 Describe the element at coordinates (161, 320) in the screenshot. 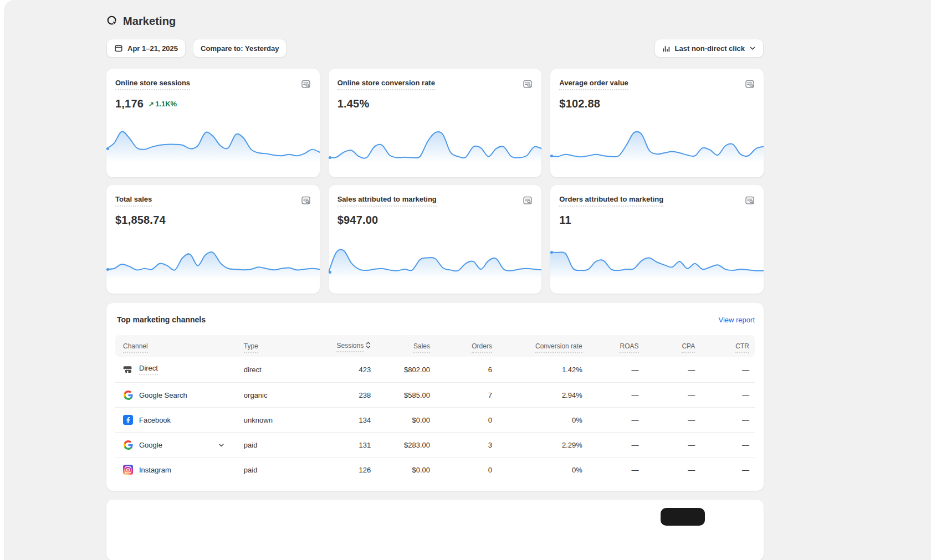

I see `table-title: Top marketing channels` at that location.